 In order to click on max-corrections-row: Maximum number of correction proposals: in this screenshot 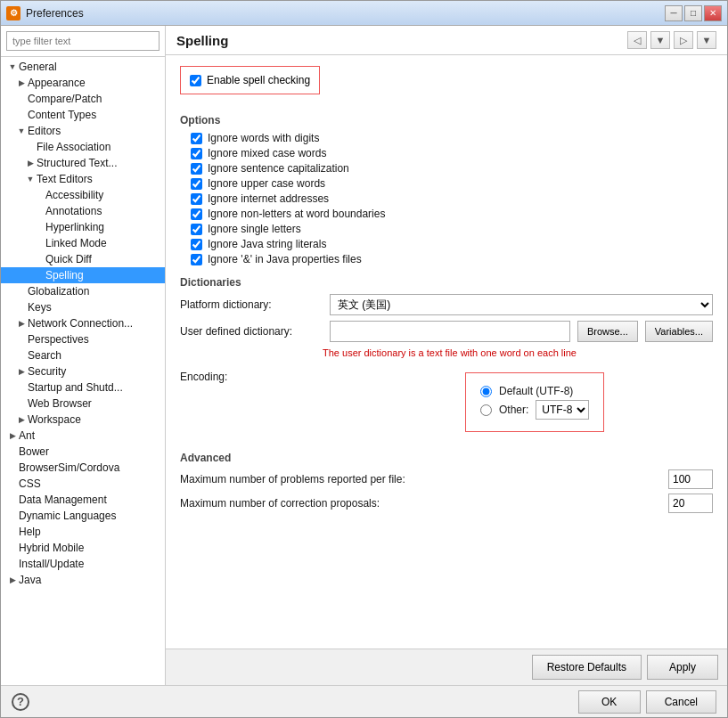, I will do `click(446, 503)`.